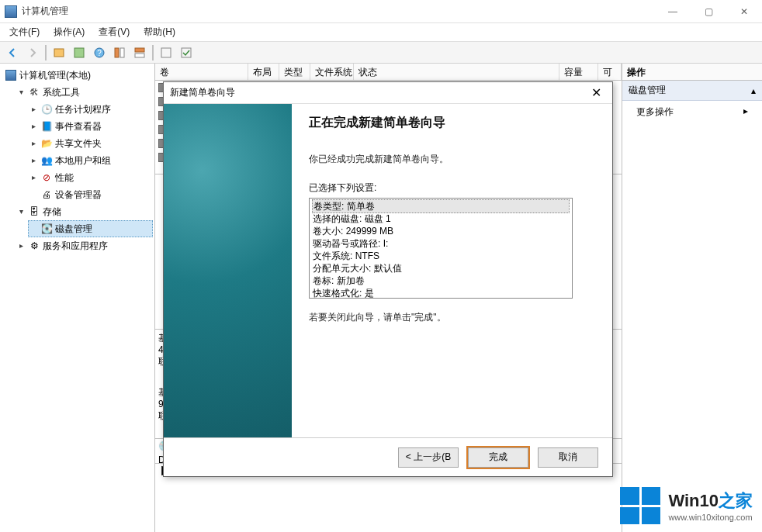 The image size is (762, 532). Describe the element at coordinates (441, 268) in the screenshot. I see `wizard-setting-row: 分配单元大小: 默认值` at that location.